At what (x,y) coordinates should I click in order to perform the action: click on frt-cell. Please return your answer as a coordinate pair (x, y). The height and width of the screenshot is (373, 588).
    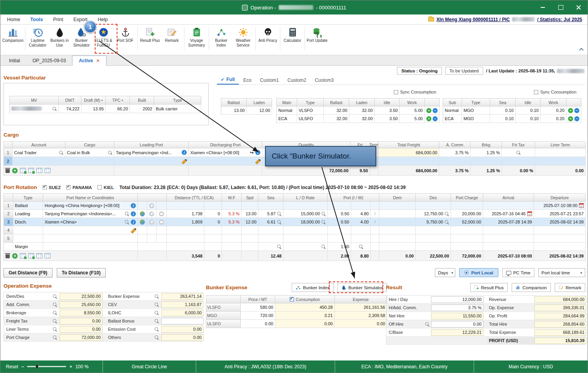
    Looking at the image, I should click on (360, 153).